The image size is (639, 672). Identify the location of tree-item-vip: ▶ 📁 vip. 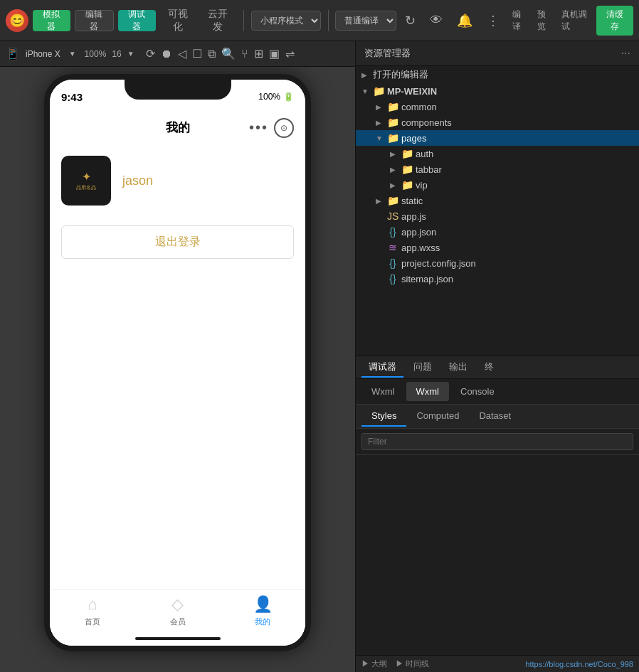
(497, 185).